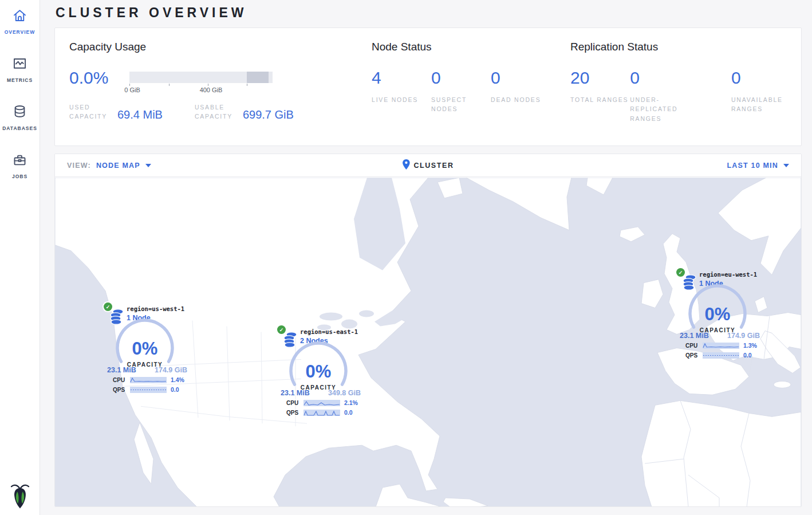 Image resolution: width=812 pixels, height=515 pixels. I want to click on node-map-marker-us-east-1: ✓ region=us-east-1 2 Nodes, so click(320, 374).